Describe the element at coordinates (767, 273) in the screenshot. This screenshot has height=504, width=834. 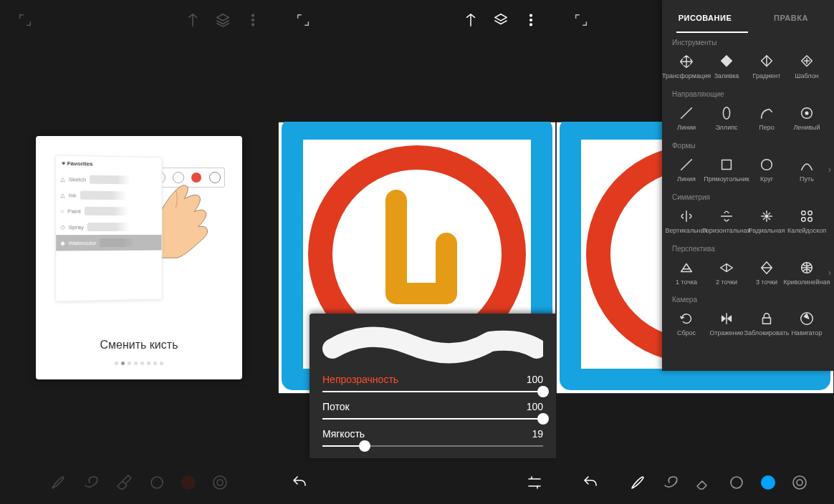
I see `persp-3pt: 3 точки` at that location.